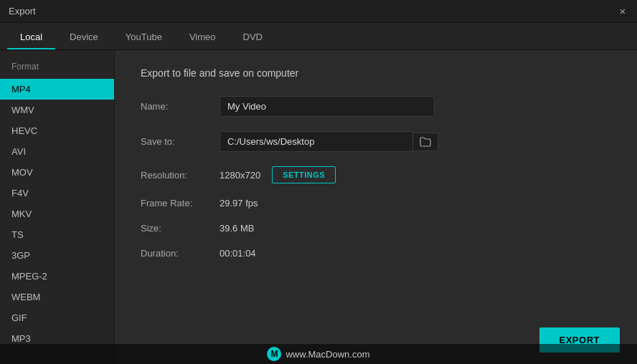 The height and width of the screenshot is (364, 637). I want to click on sidebar-item-mp3: MP3, so click(57, 338).